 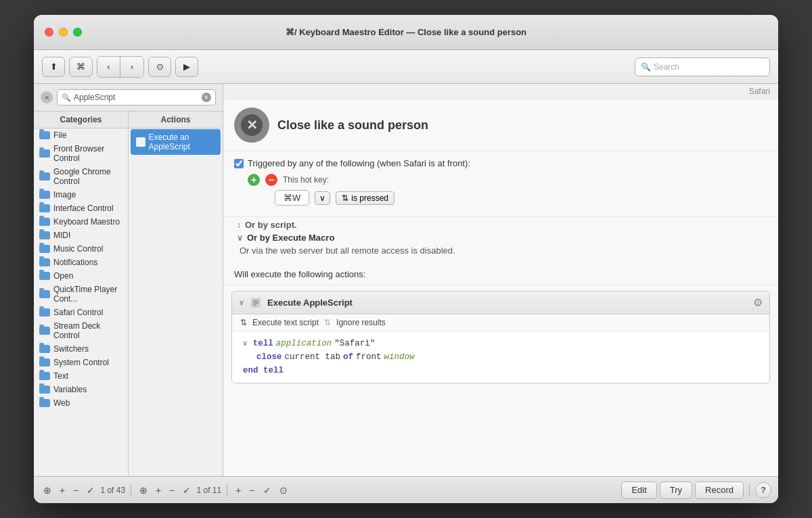 What do you see at coordinates (263, 344) in the screenshot?
I see `kw-tell: tell` at bounding box center [263, 344].